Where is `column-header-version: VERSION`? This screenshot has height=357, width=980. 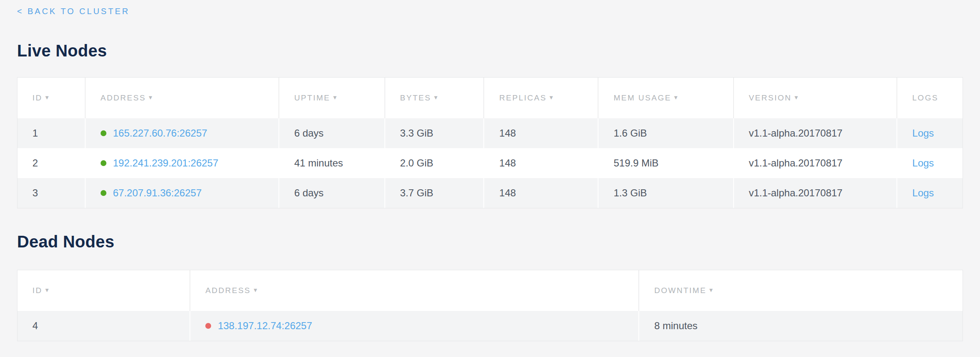 column-header-version: VERSION is located at coordinates (815, 98).